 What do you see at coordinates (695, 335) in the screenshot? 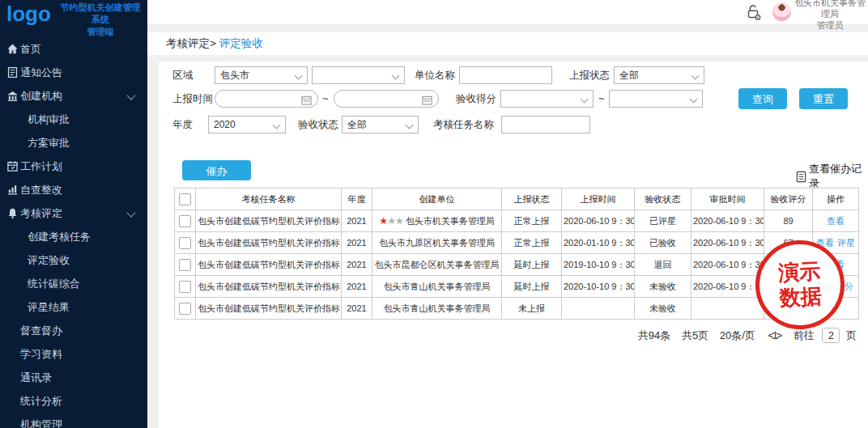
I see `total-pages: 共5页` at bounding box center [695, 335].